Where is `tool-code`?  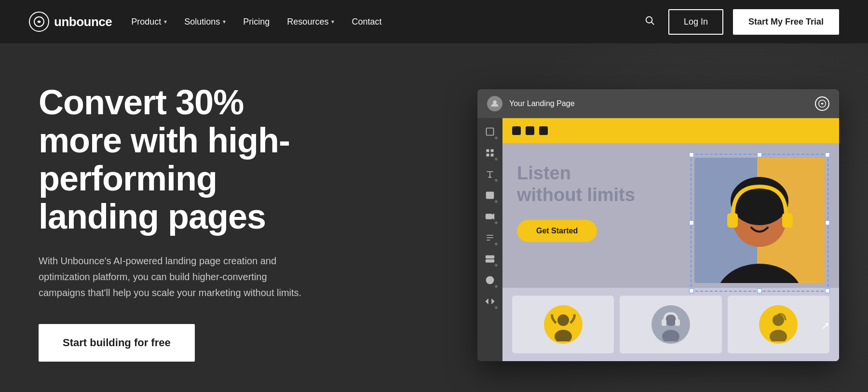
tool-code is located at coordinates (490, 301).